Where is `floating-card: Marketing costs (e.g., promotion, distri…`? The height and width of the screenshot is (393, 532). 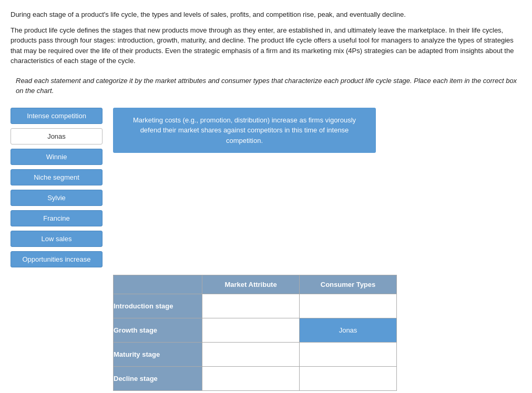 floating-card: Marketing costs (e.g., promotion, distri… is located at coordinates (244, 130).